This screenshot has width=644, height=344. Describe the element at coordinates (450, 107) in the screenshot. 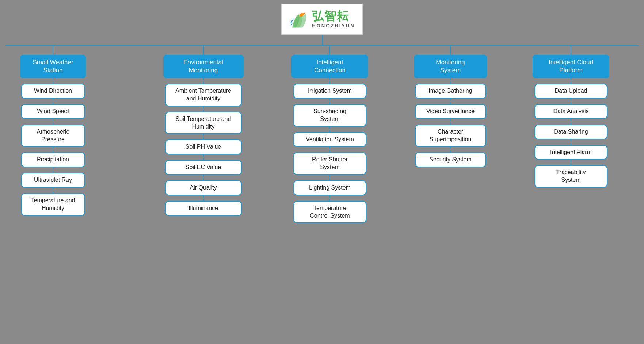

I see `col-monitoring: MonitoringSystem Image Gathering Video S…` at that location.